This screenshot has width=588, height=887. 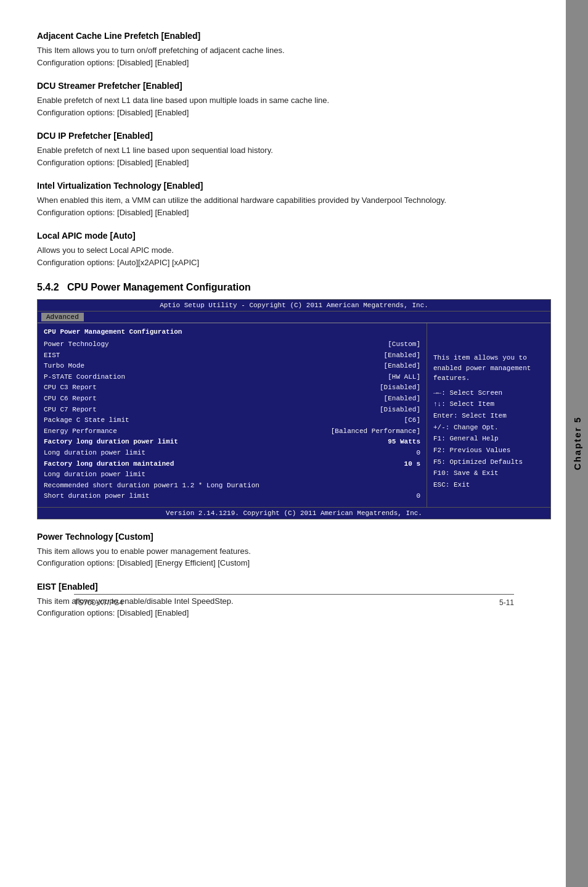 I want to click on bios-value-c7: [Disabled], so click(x=400, y=410).